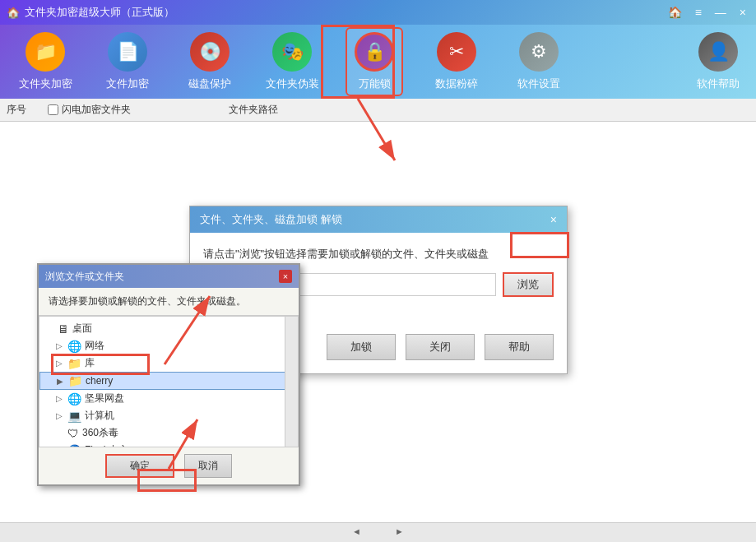 The height and width of the screenshot is (542, 756). Describe the element at coordinates (378, 220) in the screenshot. I see `dialog-lock-title-bar: 文件、文件夹、磁盘加锁 解锁 ×` at that location.